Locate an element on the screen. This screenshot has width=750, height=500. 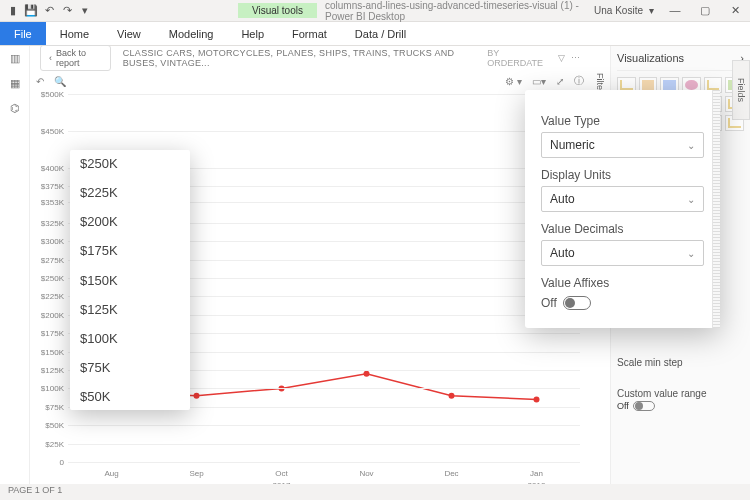
minimize-icon: — is located at coordinates (675, 10).